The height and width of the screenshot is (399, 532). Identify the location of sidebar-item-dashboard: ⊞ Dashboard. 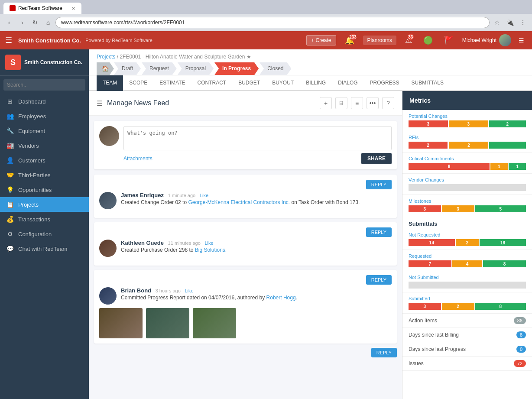
(44, 101).